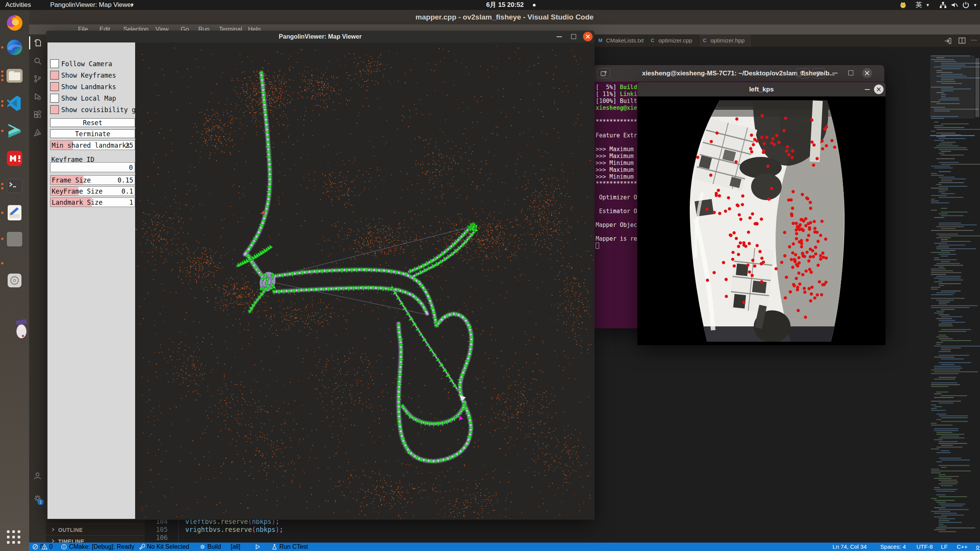 The image size is (980, 551). What do you see at coordinates (38, 61) in the screenshot?
I see `activitybar-search-icon` at bounding box center [38, 61].